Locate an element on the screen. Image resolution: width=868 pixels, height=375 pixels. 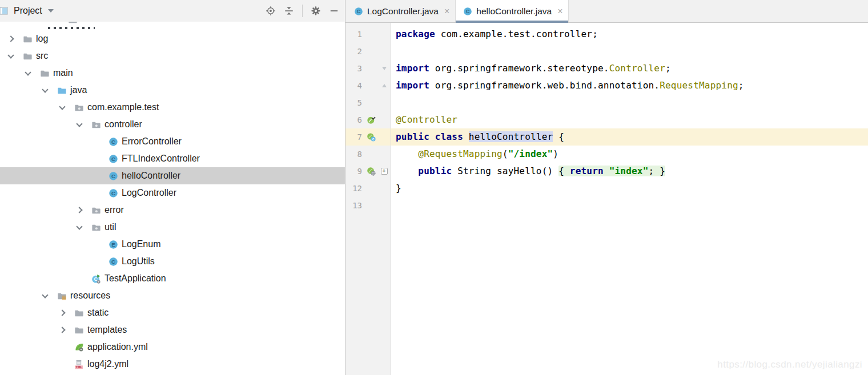
code-line-8: 8 @RequestMapping("/index") is located at coordinates (606, 154).